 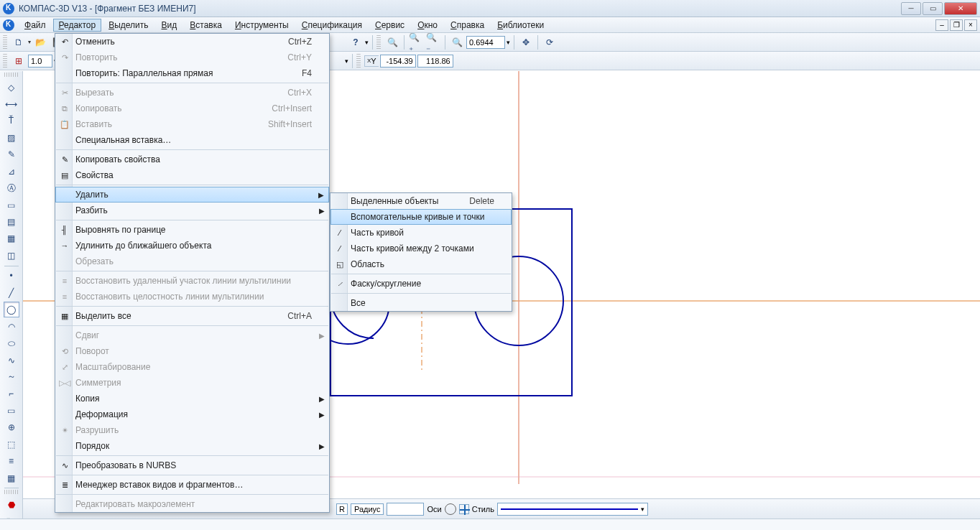 I want to click on menu-item: ╢Выровнять по границе, so click(x=193, y=230).